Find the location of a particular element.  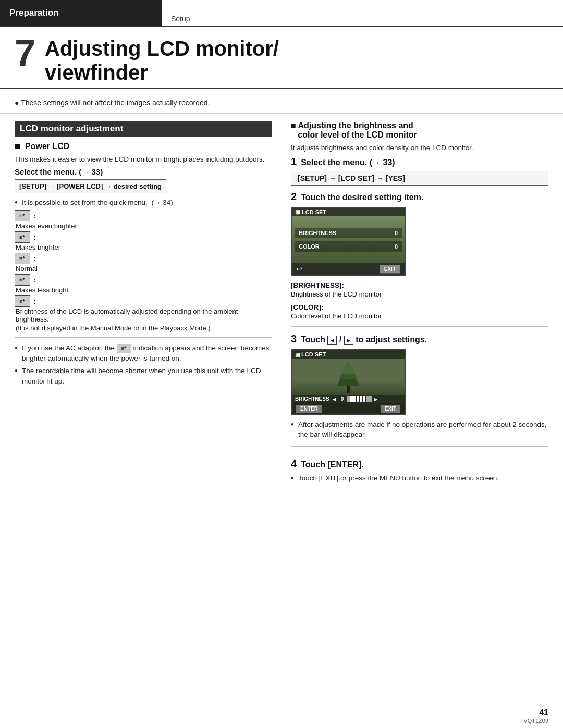

lcd-icon-4-label: : is located at coordinates (34, 280).